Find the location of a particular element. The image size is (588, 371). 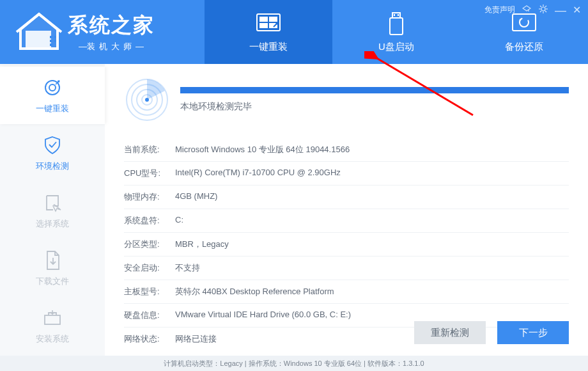

select-icon is located at coordinates (52, 203).